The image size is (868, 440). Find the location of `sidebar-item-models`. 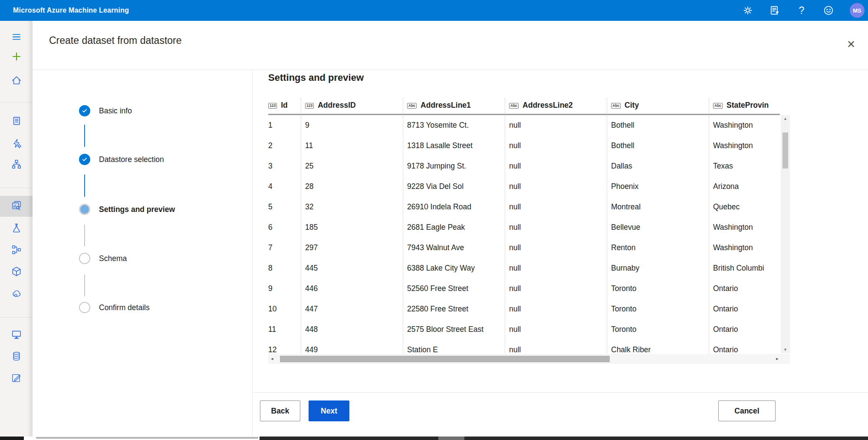

sidebar-item-models is located at coordinates (16, 272).